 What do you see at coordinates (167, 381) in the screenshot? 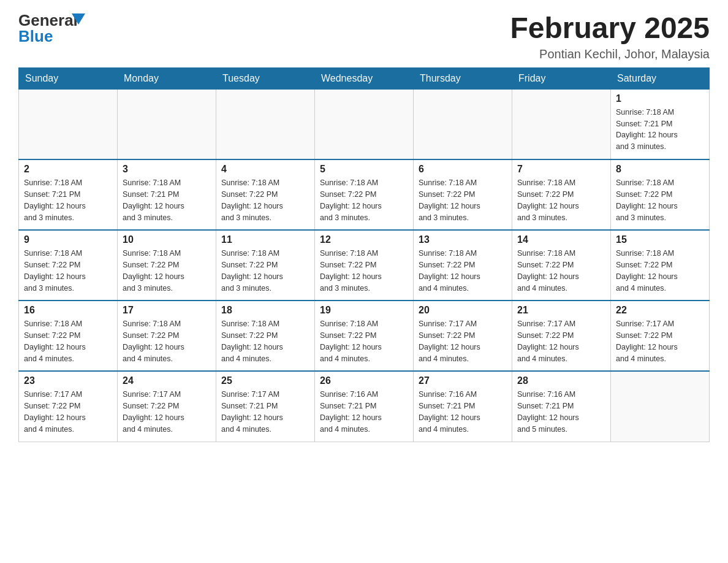
I see `day-number: 24` at bounding box center [167, 381].